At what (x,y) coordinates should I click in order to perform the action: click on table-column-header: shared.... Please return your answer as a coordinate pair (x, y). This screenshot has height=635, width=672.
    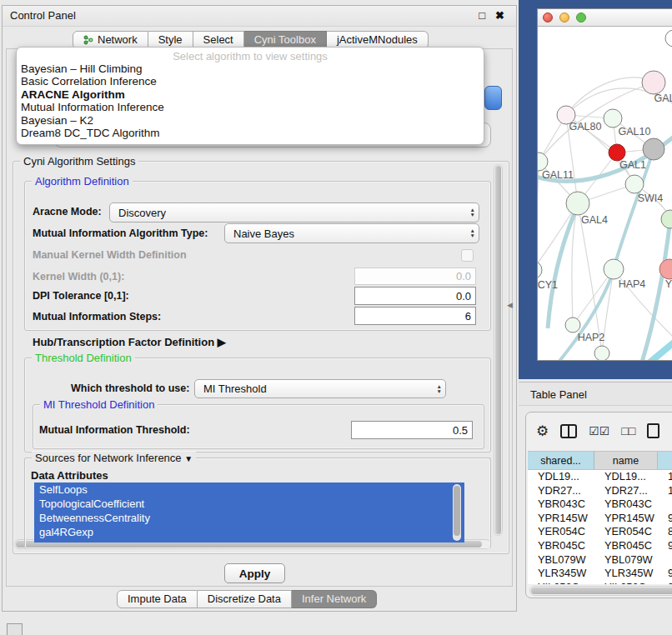
    Looking at the image, I should click on (561, 460).